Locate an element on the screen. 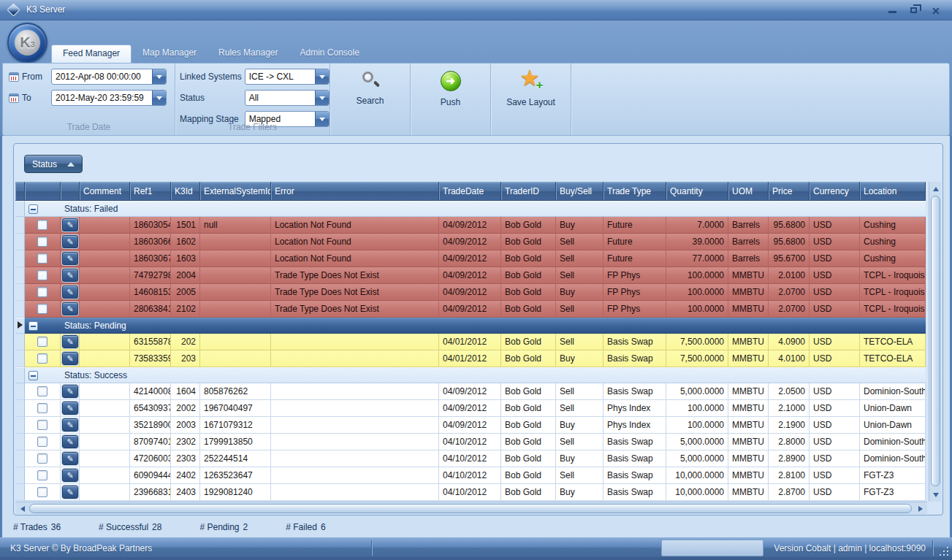 This screenshot has width=952, height=560. scroll-right-button is located at coordinates (921, 508).